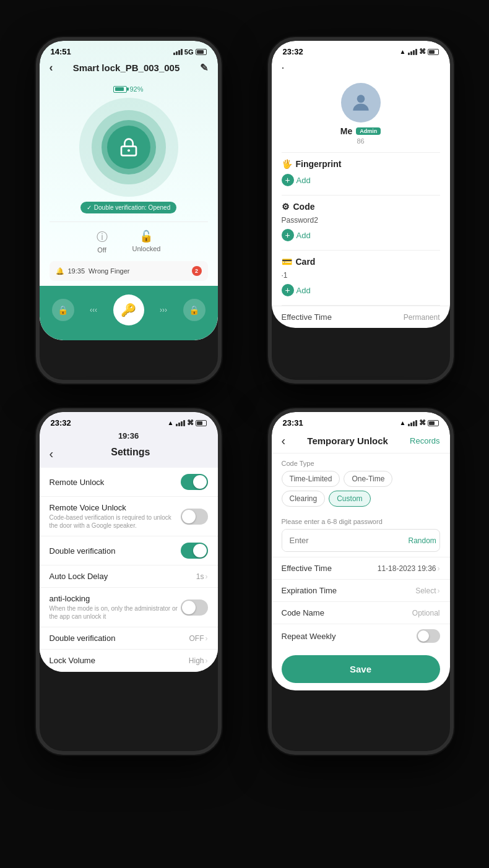 Image resolution: width=489 pixels, height=868 pixels. I want to click on status-icons-2: ▲ ⌘, so click(420, 52).